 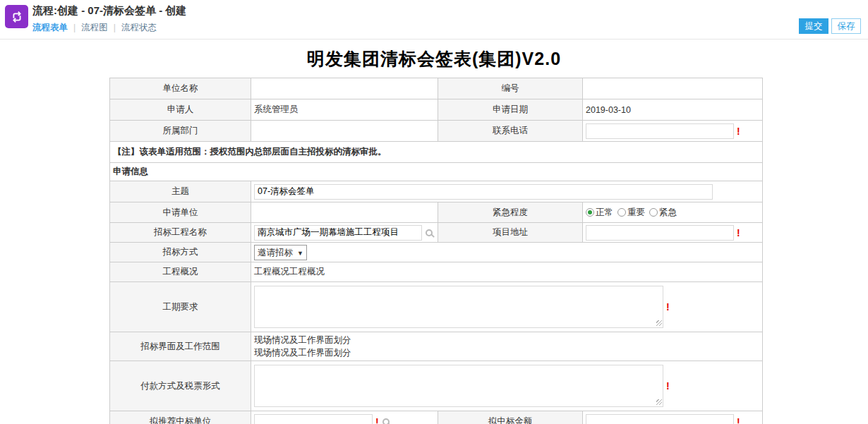 What do you see at coordinates (181, 213) in the screenshot?
I see `apply-unit-label: 中请单位` at bounding box center [181, 213].